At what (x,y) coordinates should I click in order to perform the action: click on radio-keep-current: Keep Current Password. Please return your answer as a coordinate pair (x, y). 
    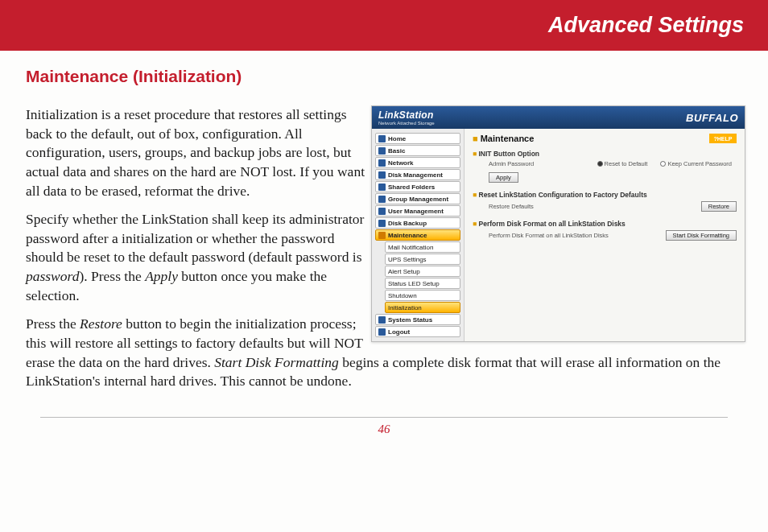
    Looking at the image, I should click on (696, 164).